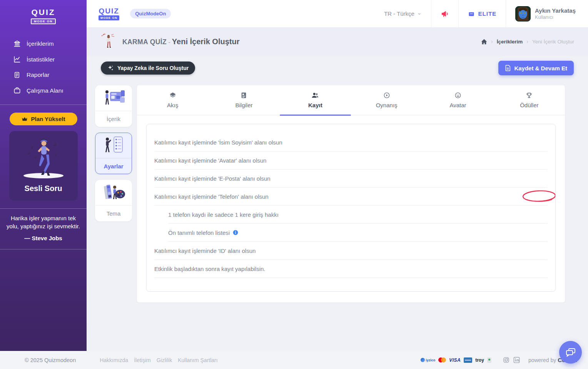 This screenshot has width=588, height=369. I want to click on top-header: QUIZ MODE ON QuizModeOn TR - Türkçe ELIT…, so click(337, 14).